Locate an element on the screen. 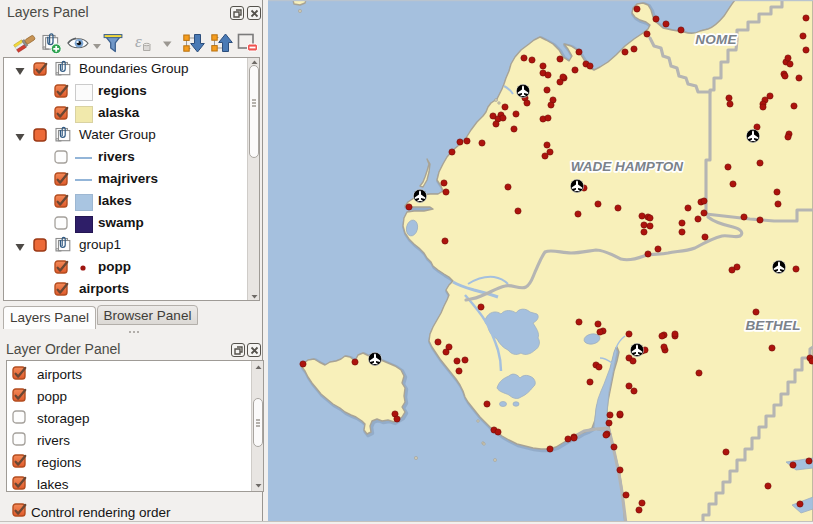  svg-text: ε is located at coordinates (138, 42).